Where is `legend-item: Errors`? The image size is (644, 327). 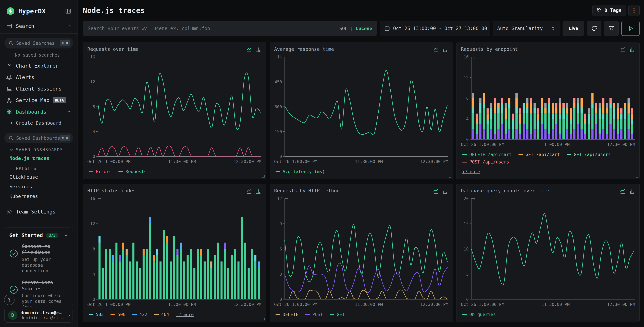
legend-item: Errors is located at coordinates (100, 172).